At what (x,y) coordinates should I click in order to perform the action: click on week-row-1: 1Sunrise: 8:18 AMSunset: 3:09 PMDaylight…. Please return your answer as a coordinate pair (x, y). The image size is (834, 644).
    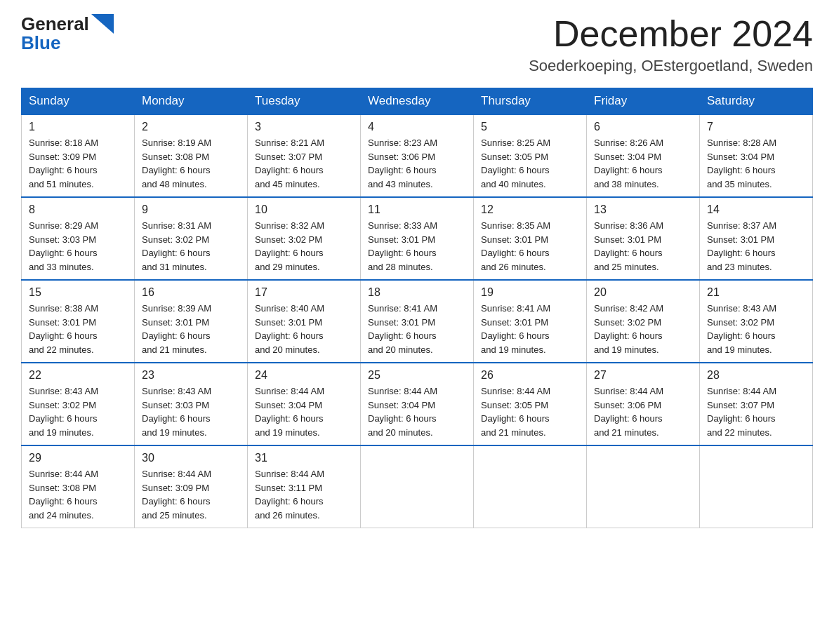
    Looking at the image, I should click on (417, 156).